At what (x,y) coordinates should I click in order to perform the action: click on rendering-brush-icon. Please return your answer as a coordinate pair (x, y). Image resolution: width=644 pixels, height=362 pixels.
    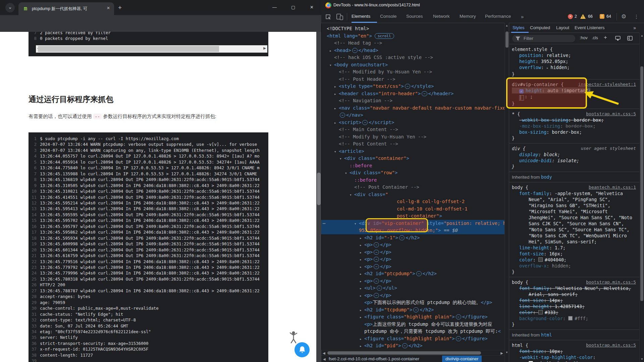
    Looking at the image, I should click on (618, 38).